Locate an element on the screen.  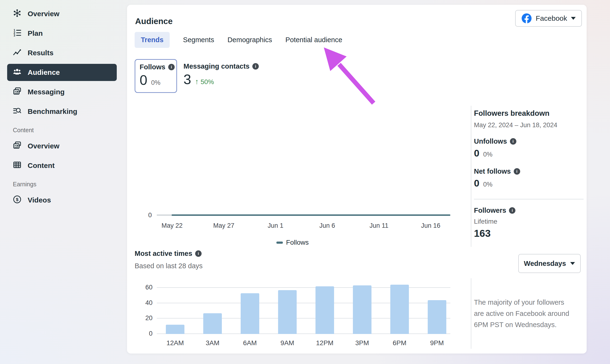
bar-y-tick: 0 is located at coordinates (151, 334).